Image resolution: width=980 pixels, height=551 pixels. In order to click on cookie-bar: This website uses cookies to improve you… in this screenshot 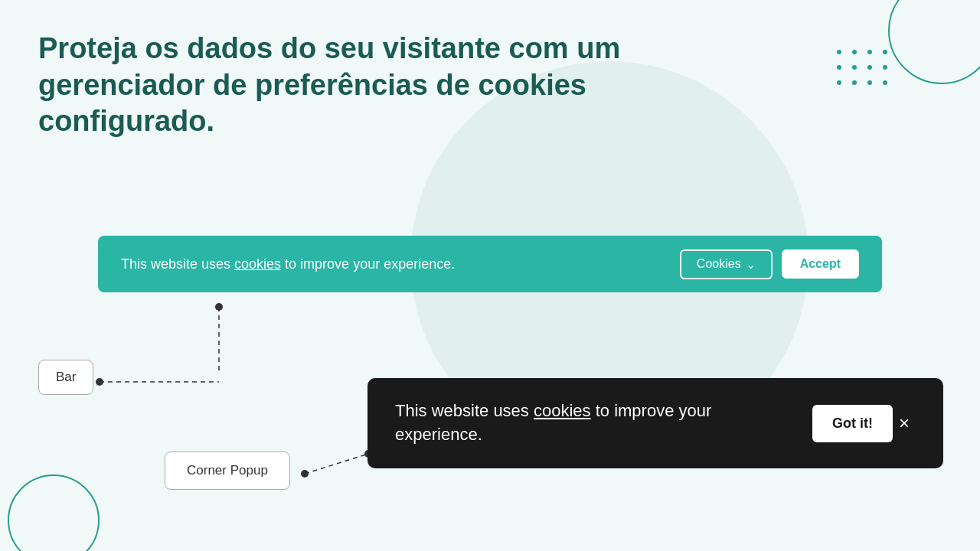, I will do `click(490, 264)`.